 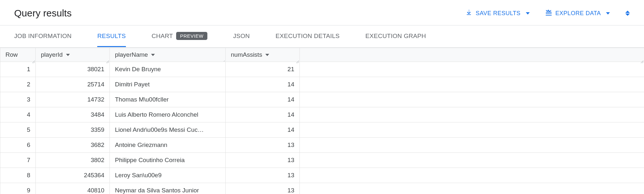 I want to click on cell-playername: Kevin De Bruyne, so click(x=168, y=70).